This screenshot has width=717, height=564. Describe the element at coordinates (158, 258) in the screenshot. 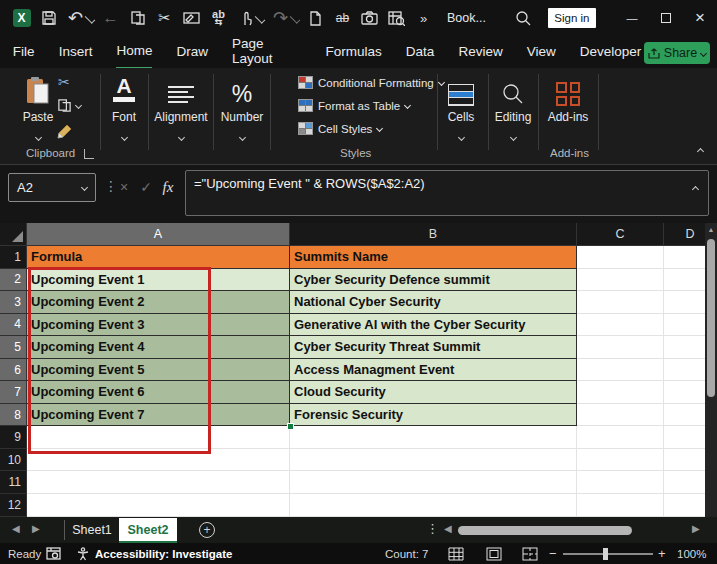

I see `cell-A1: Formula` at that location.